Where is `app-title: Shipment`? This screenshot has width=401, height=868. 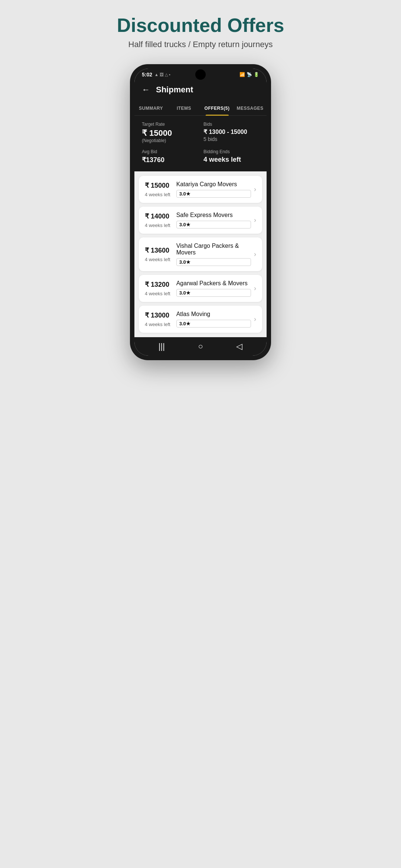
app-title: Shipment is located at coordinates (175, 90).